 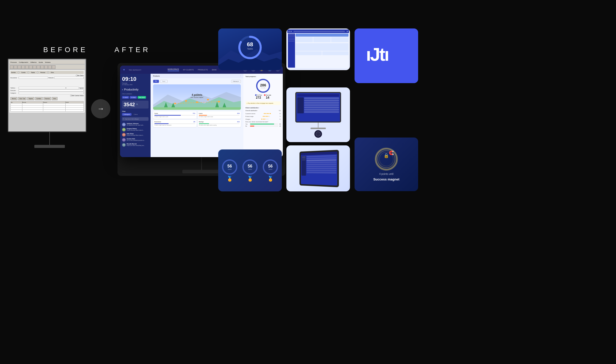 I want to click on sat-stars-2: ★★★★★, so click(x=266, y=116).